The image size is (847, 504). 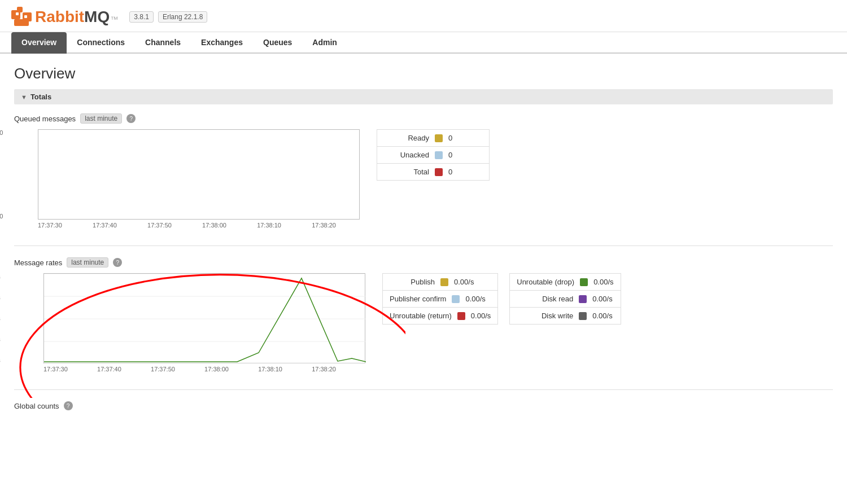 I want to click on message-rates-chart-box, so click(x=204, y=318).